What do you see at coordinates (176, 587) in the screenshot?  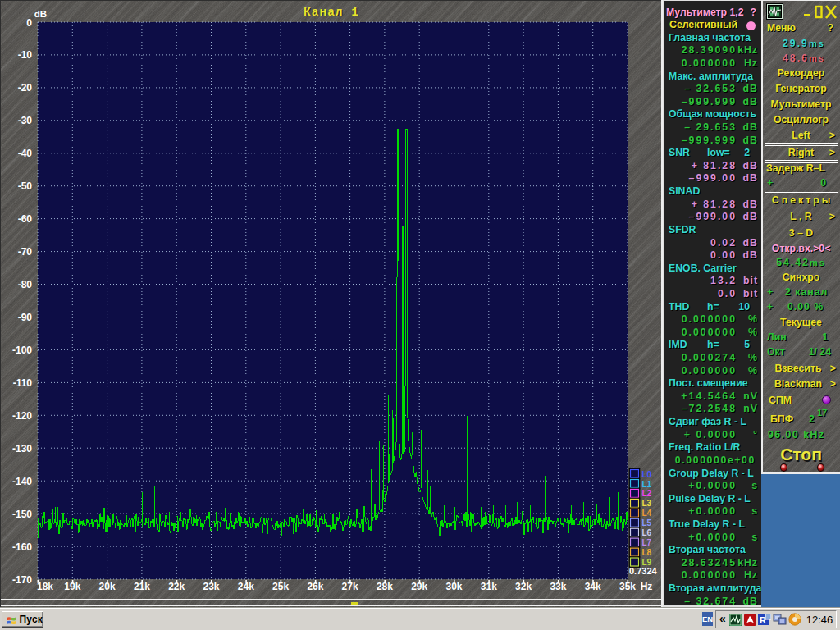 I see `svg-text: 22k` at bounding box center [176, 587].